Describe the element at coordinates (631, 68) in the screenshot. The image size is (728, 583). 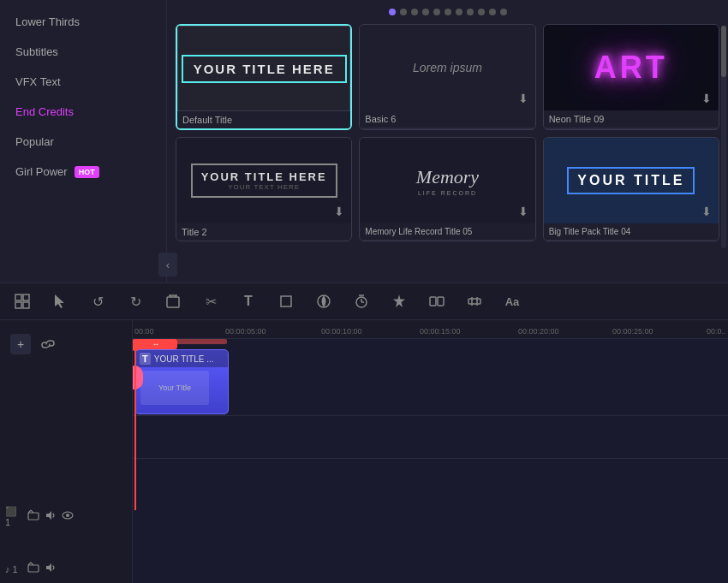
I see `neon-title-text: ART` at that location.